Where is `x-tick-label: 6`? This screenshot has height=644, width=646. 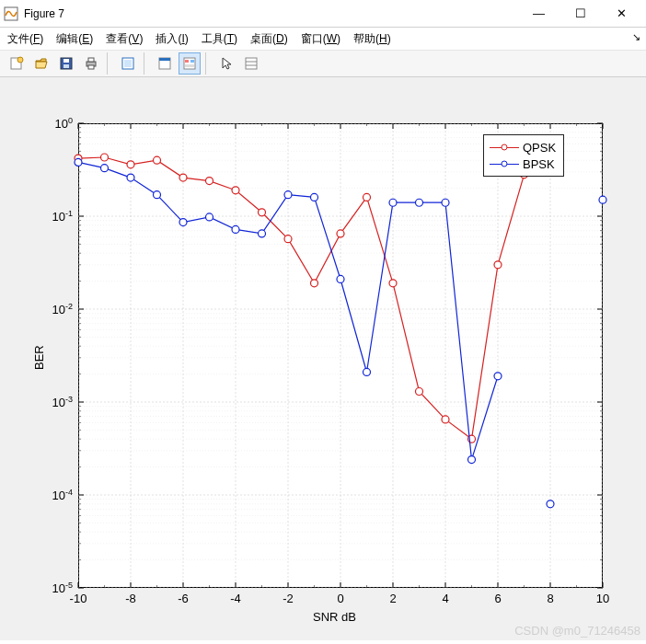 x-tick-label: 6 is located at coordinates (498, 598).